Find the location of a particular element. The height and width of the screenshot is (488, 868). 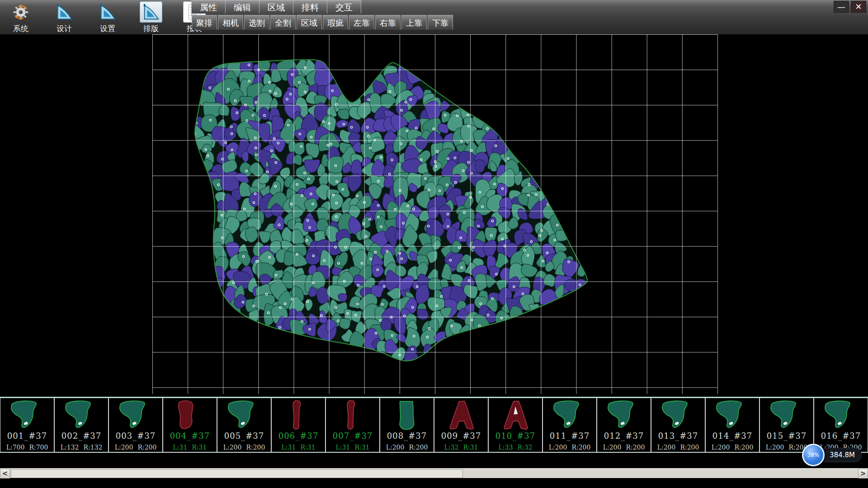

progress-indicator: 38% is located at coordinates (813, 455).